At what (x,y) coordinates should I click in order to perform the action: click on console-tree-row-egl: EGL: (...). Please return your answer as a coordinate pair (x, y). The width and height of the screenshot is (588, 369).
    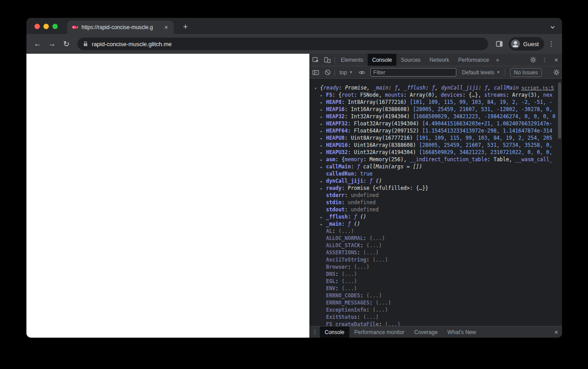
    Looking at the image, I should click on (436, 281).